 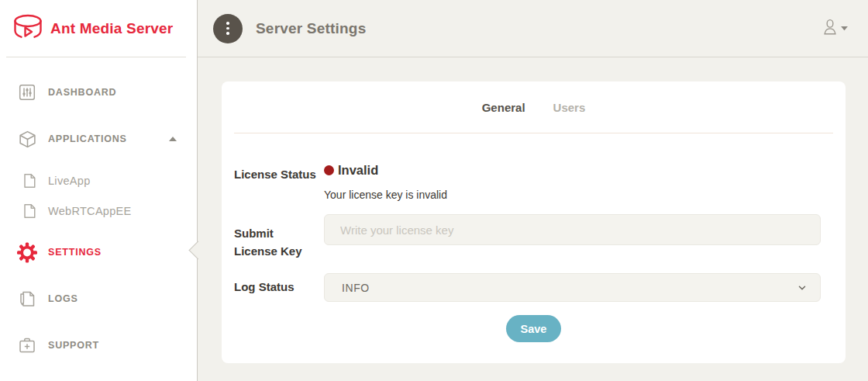 I want to click on status-dot-icon, so click(x=329, y=171).